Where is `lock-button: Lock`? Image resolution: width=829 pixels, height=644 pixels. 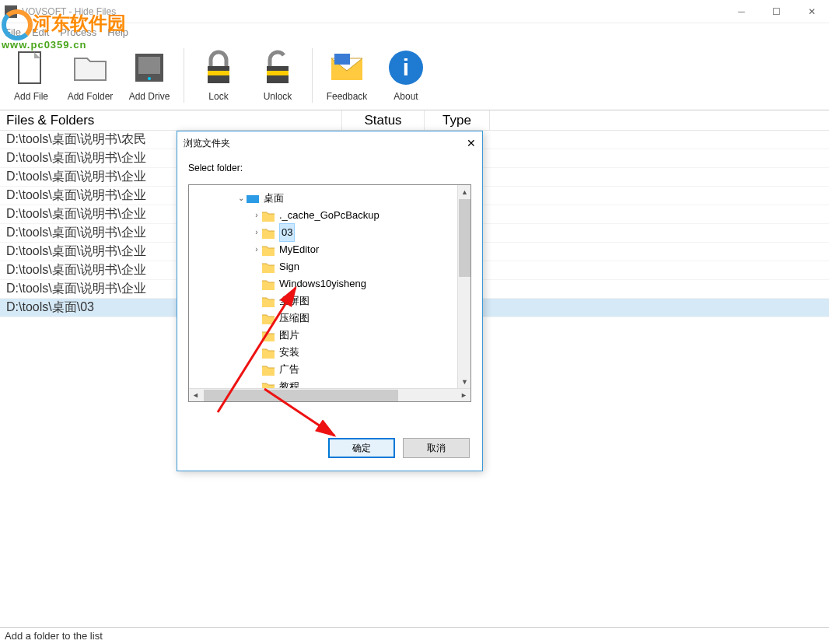 lock-button: Lock is located at coordinates (219, 75).